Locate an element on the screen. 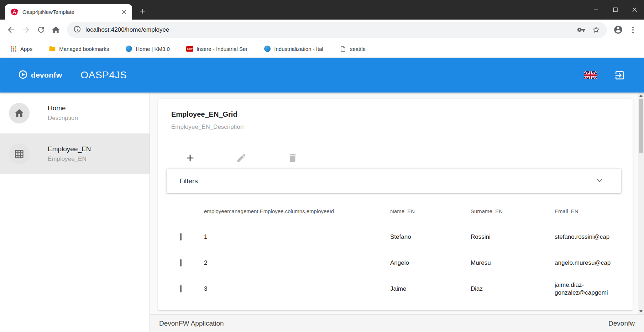 This screenshot has height=332, width=644. cell-email: stefano.rossini@cap is located at coordinates (594, 237).